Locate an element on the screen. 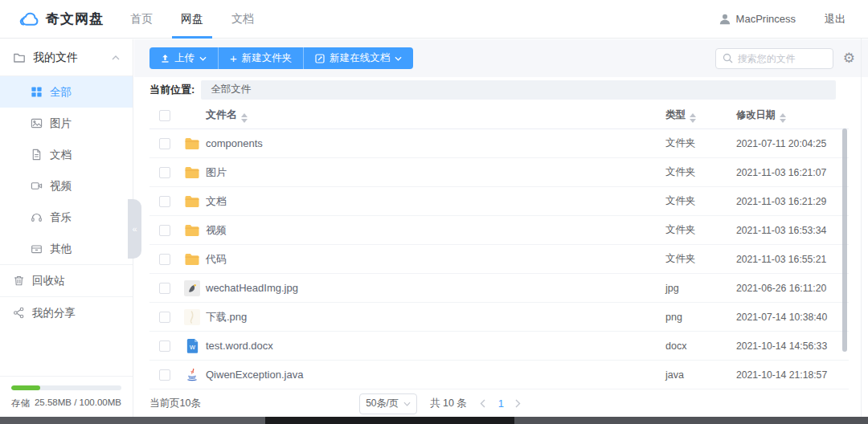  video-icon is located at coordinates (37, 186).